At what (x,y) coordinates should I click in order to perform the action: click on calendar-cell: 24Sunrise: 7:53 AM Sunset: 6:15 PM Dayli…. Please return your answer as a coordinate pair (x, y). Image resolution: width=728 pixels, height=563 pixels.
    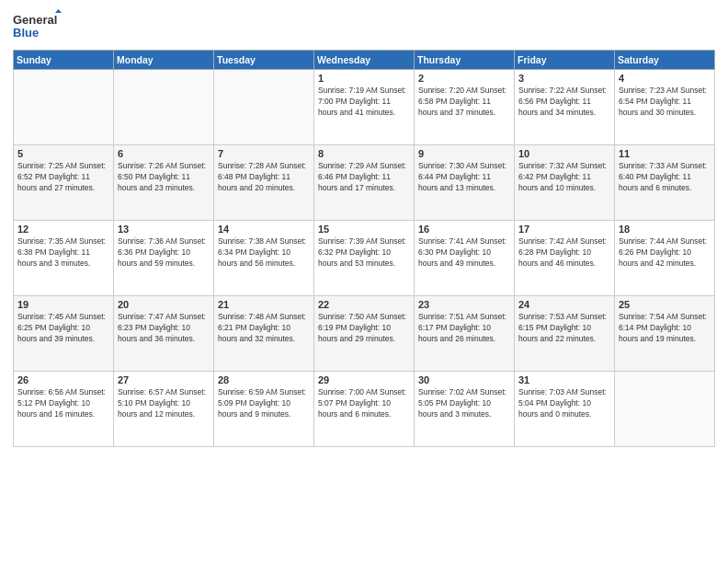
    Looking at the image, I should click on (564, 334).